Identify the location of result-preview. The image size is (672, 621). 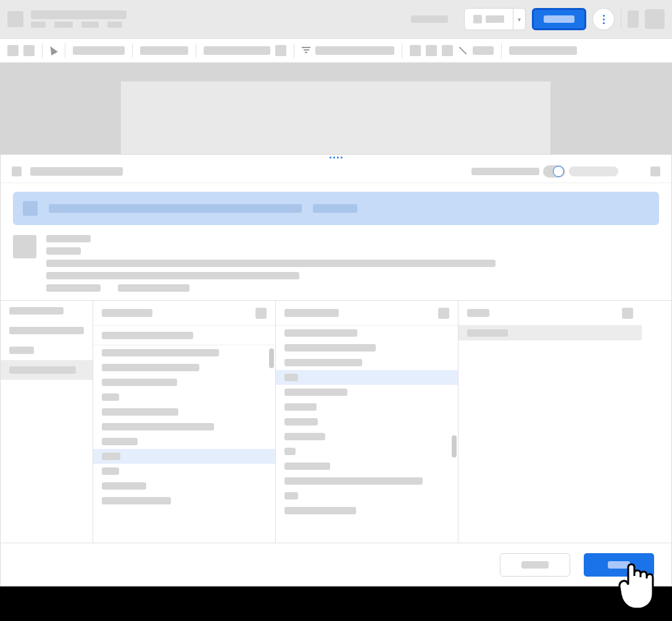
(336, 263).